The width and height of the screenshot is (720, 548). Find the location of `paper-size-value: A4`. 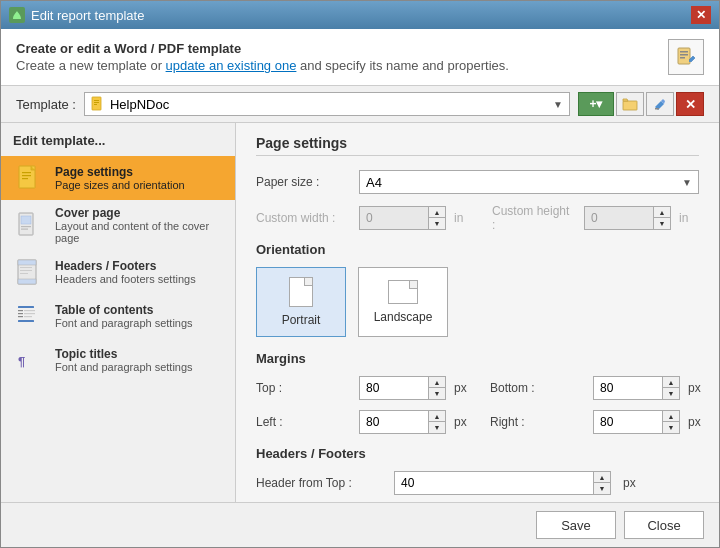

paper-size-value: A4 is located at coordinates (374, 182).